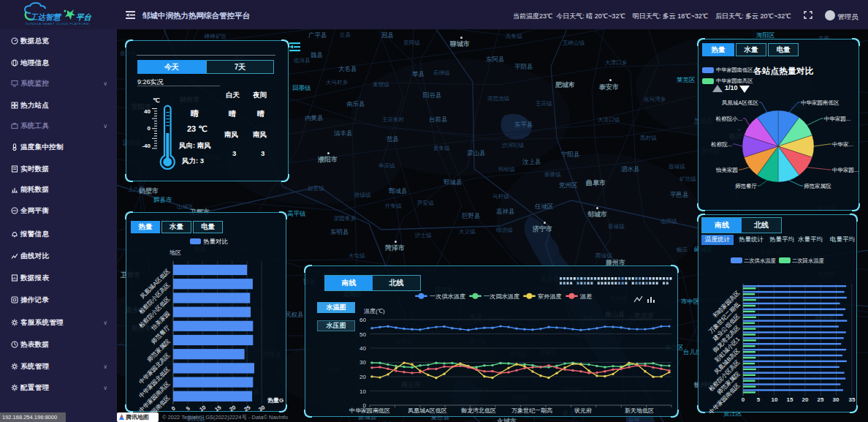 The image size is (868, 422). Describe the element at coordinates (362, 320) in the screenshot. I see `svg-text: 60` at that location.